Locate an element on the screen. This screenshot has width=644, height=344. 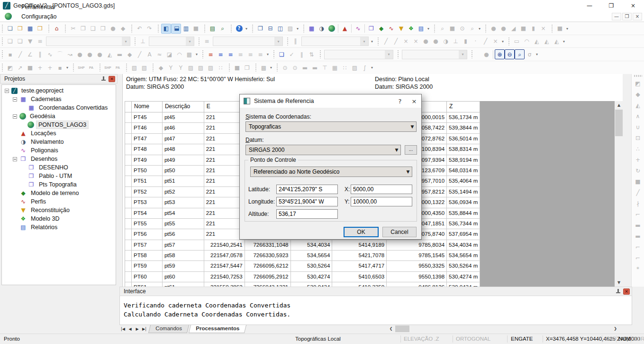
cell-descricao: pt49 is located at coordinates (183, 160).